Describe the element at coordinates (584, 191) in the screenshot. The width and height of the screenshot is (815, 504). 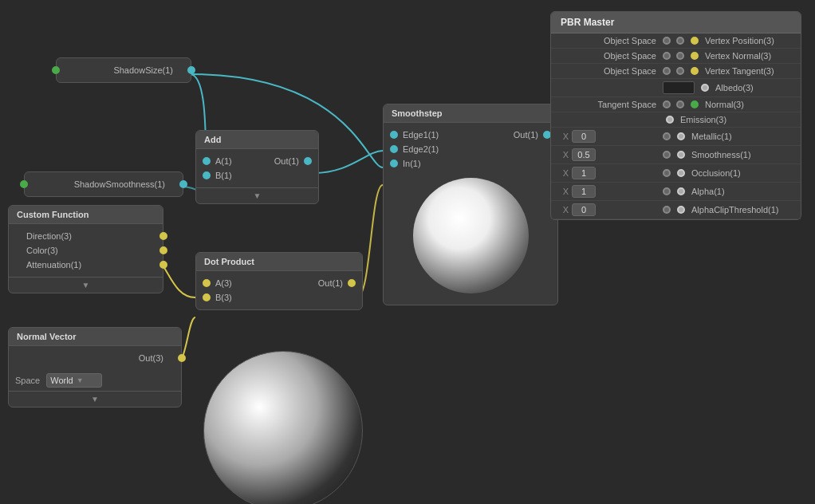
I see `alpha-x-value: 1` at that location.